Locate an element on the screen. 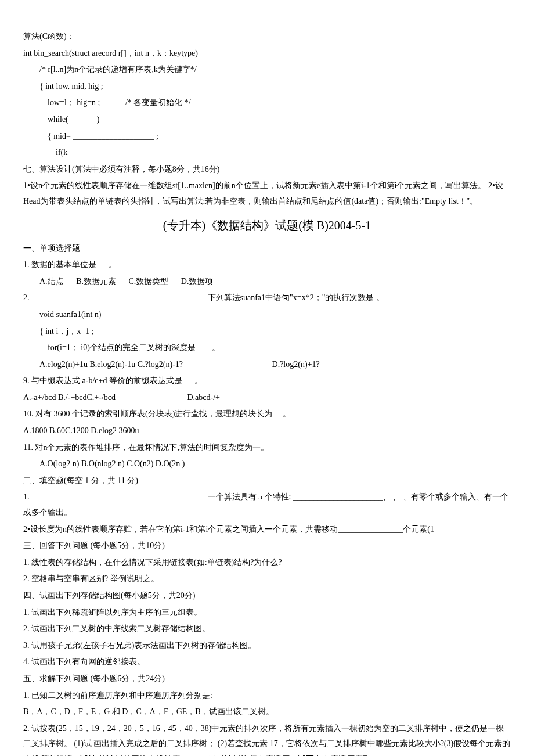  s5-q1b: B，A，C，D，F，E，G 和 D，C，A，F，GE，B，试画出该二叉树。 is located at coordinates (267, 712).